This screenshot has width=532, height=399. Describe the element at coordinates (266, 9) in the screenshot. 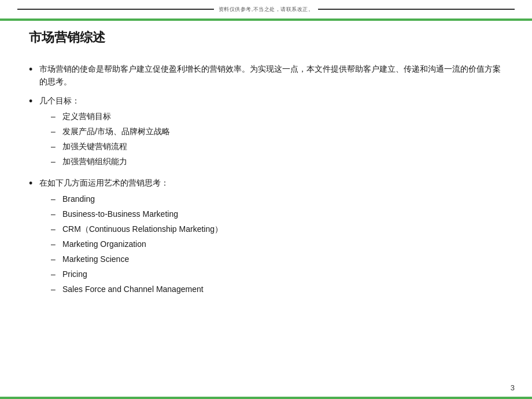

I see `top-bar-text: 资料仅供参考,不当之处，请联系改正。` at that location.